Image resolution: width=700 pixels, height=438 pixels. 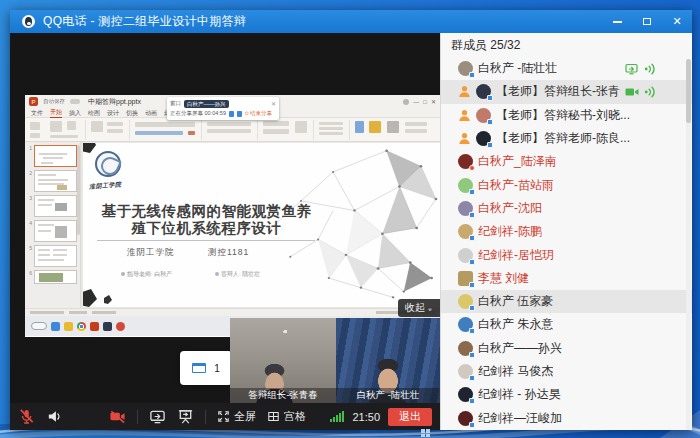 What do you see at coordinates (425, 102) in the screenshot?
I see `ppt-maximize-icon: □` at bounding box center [425, 102].